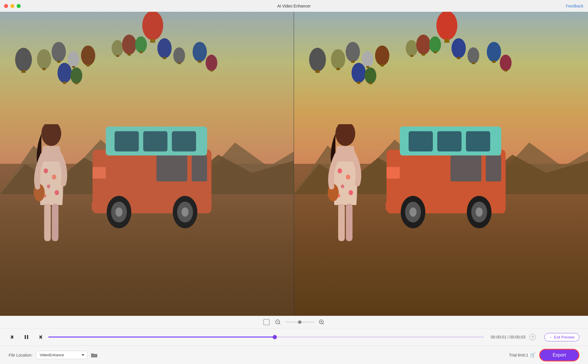 Image resolution: width=588 pixels, height=364 pixels. What do you see at coordinates (294, 355) in the screenshot?
I see `bottom-bar: File Location: VideoEnhance Desktop Down…` at bounding box center [294, 355].